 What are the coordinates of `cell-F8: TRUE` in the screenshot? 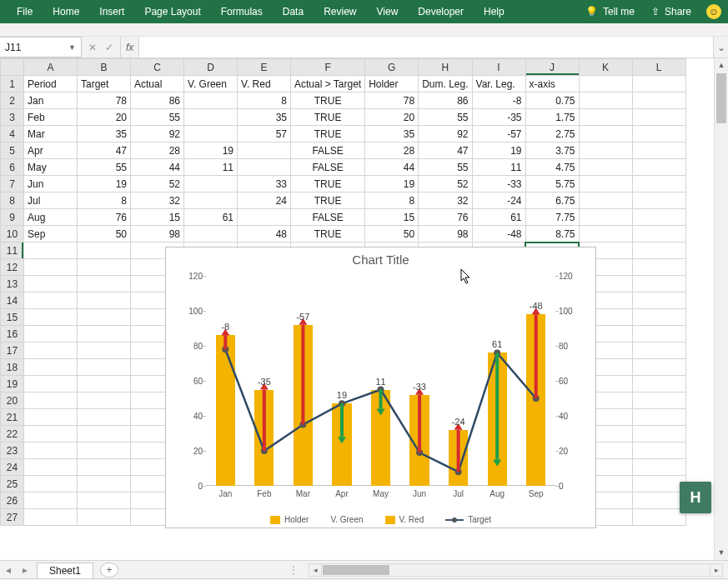 It's located at (329, 201).